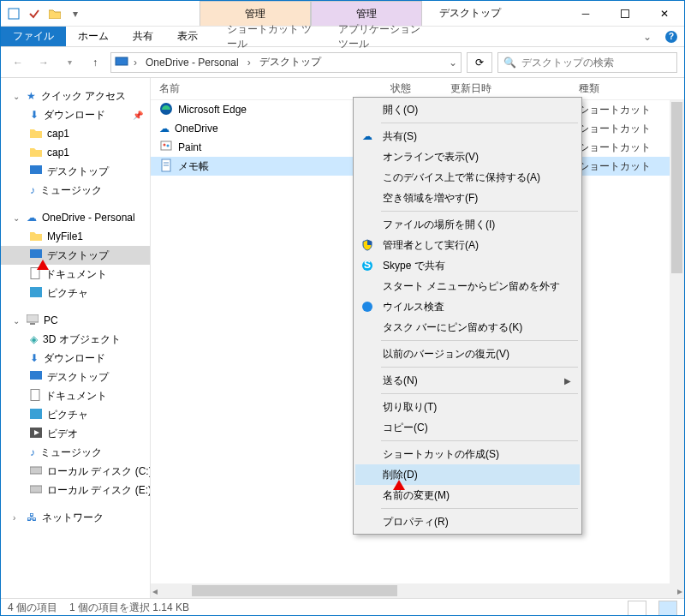  I want to click on ribbon-tab-view: 表示, so click(188, 36).